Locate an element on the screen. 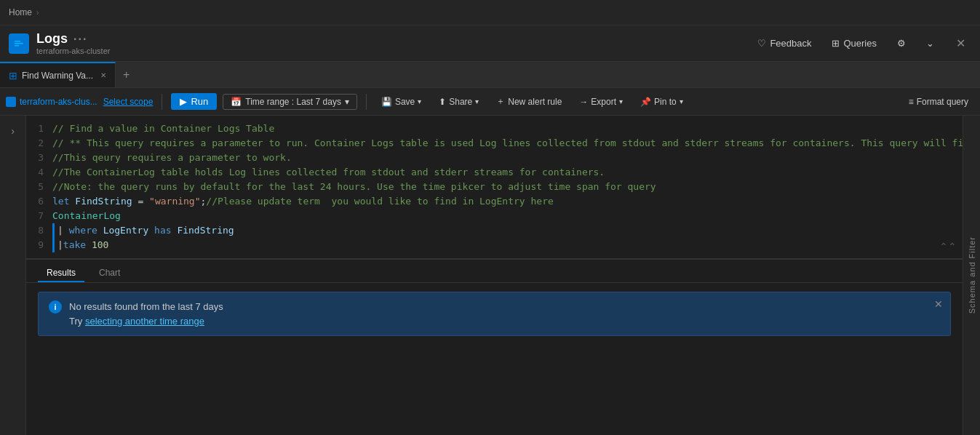  code-content-9: |take 100 is located at coordinates (508, 245).